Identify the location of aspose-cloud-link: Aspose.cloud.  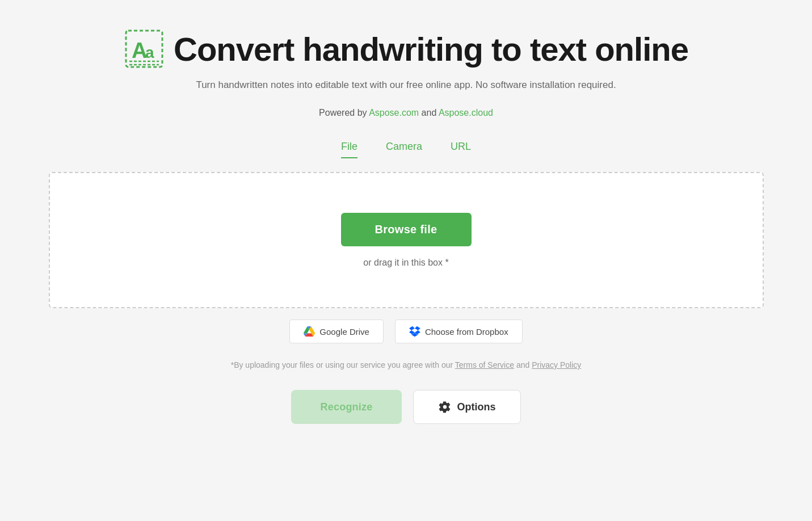
(466, 112).